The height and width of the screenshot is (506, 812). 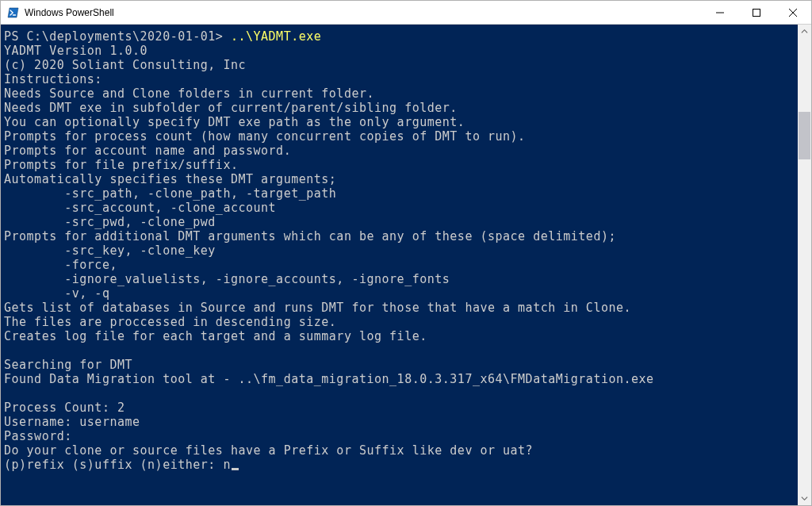 I want to click on output-line: (p)refix (s)uffix (n)either: n, so click(x=400, y=465).